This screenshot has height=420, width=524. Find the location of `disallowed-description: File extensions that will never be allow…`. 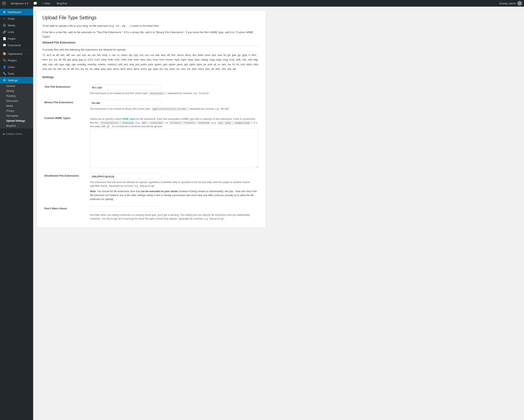

disallowed-description: File extensions that will never be allow… is located at coordinates (174, 184).